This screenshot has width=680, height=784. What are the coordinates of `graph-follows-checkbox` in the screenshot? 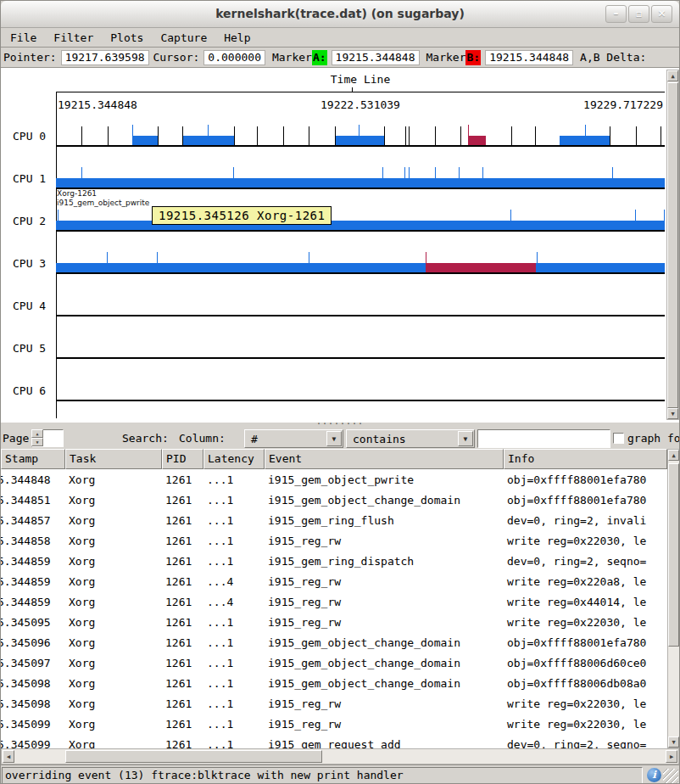 It's located at (619, 438).